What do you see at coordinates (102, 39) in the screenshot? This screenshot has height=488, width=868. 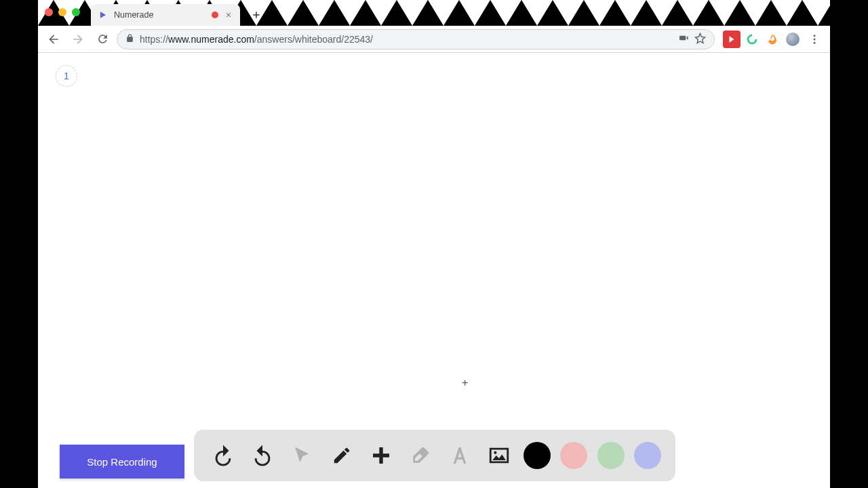 I see `reload-button` at bounding box center [102, 39].